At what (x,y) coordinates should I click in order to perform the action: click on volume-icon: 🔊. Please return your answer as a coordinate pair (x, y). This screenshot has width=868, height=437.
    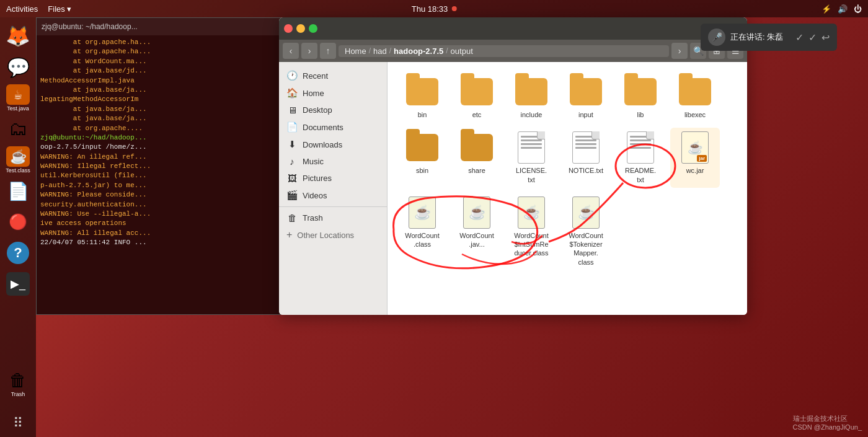
    Looking at the image, I should click on (843, 9).